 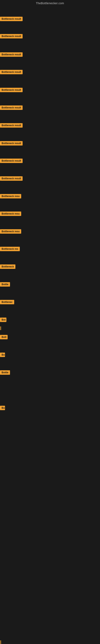 What do you see at coordinates (11, 36) in the screenshot?
I see `bottleneck-badge-1: Bottleneck result` at bounding box center [11, 36].